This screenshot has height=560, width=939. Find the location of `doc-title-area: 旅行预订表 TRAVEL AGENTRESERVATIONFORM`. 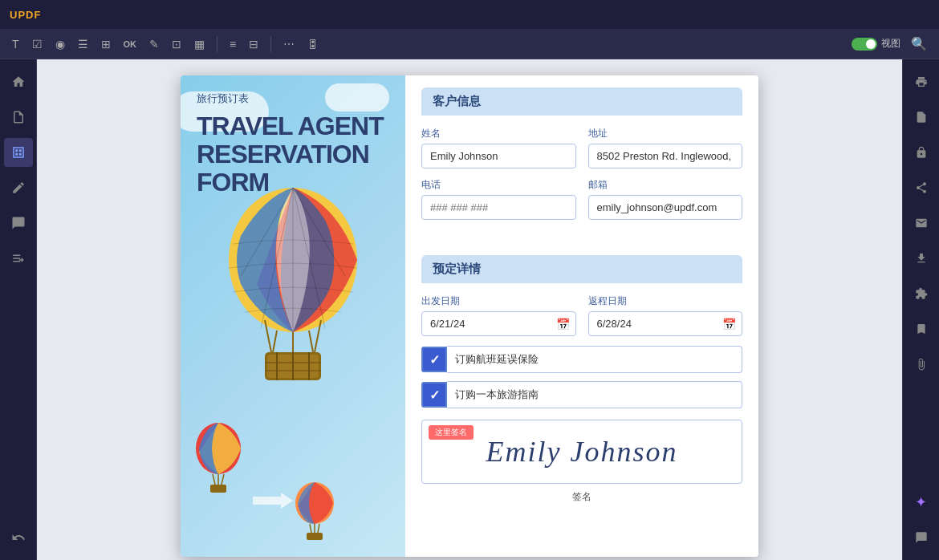

doc-title-area: 旅行预订表 TRAVEL AGENTRESERVATIONFORM is located at coordinates (293, 140).